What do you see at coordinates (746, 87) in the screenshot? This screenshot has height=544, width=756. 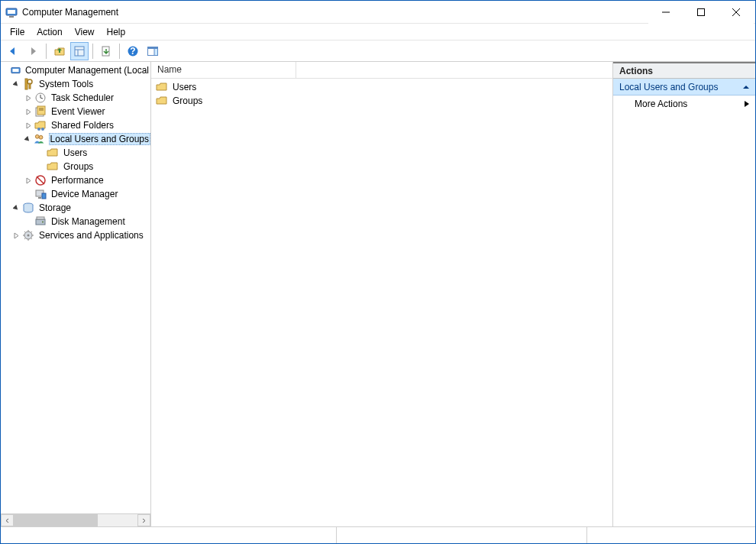 I see `collapse-icon` at bounding box center [746, 87].